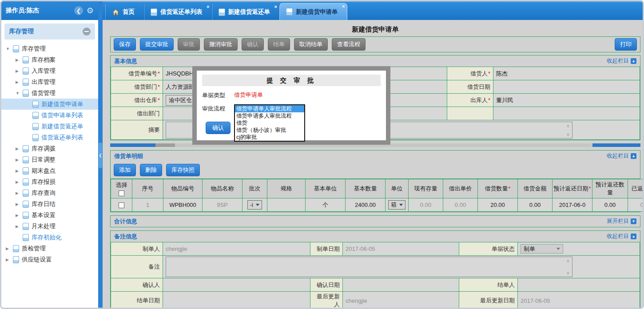 This screenshot has width=644, height=309. Describe the element at coordinates (622, 61) in the screenshot. I see `basic-info-collapse-link: 收起栏目 ▲` at that location.